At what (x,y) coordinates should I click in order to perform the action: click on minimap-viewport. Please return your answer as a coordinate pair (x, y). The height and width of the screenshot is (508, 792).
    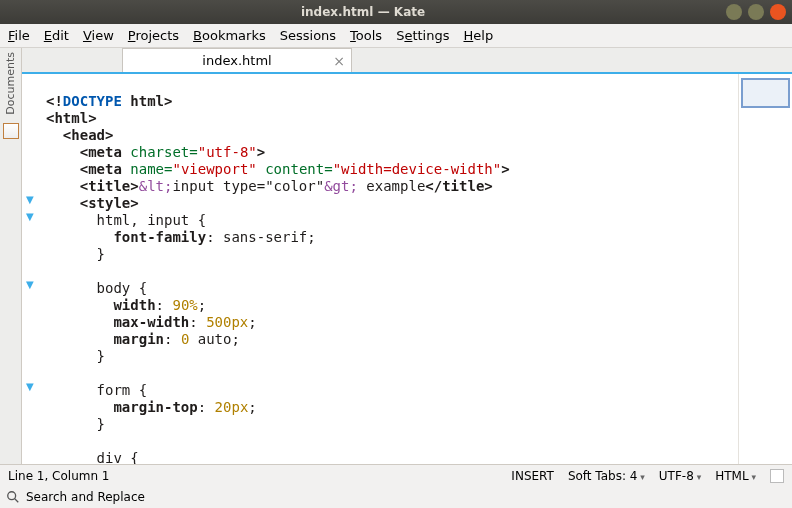
    Looking at the image, I should click on (766, 93).